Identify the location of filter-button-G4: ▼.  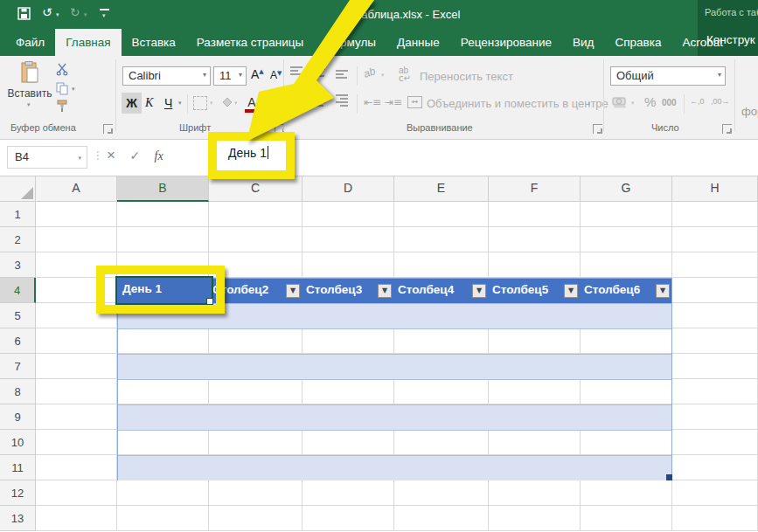
(663, 291).